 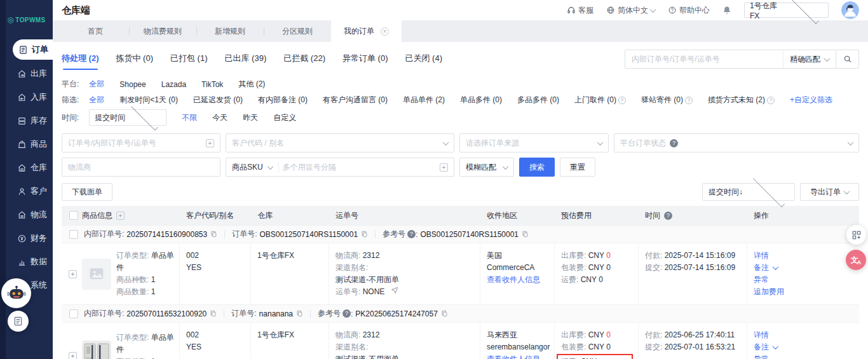 What do you see at coordinates (189, 118) in the screenshot?
I see `time-option-不限: 不限` at bounding box center [189, 118].